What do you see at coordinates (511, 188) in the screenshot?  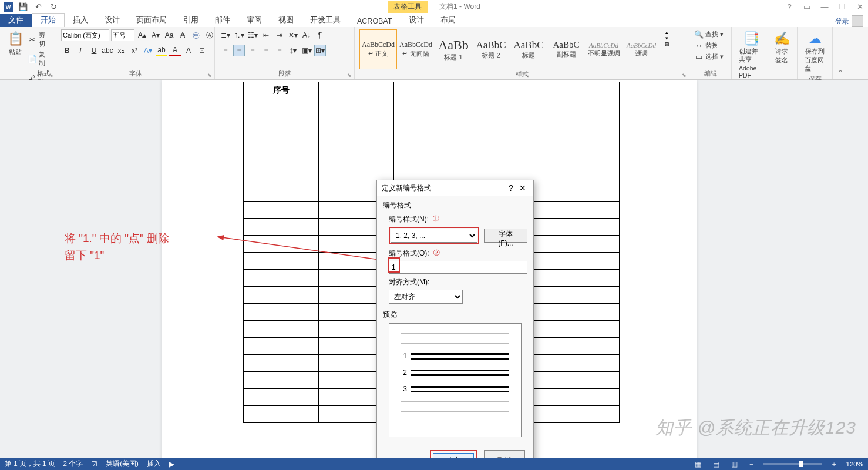 I see `dialog-help-icon: ?` at bounding box center [511, 188].